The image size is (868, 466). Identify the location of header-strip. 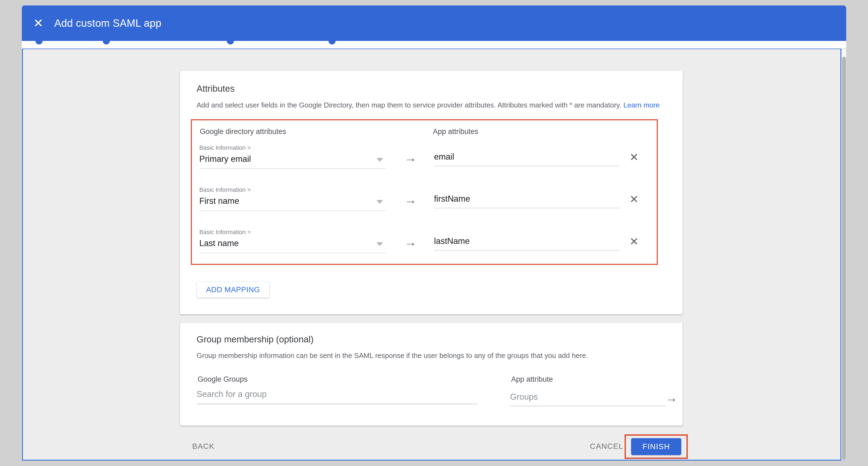
(434, 45).